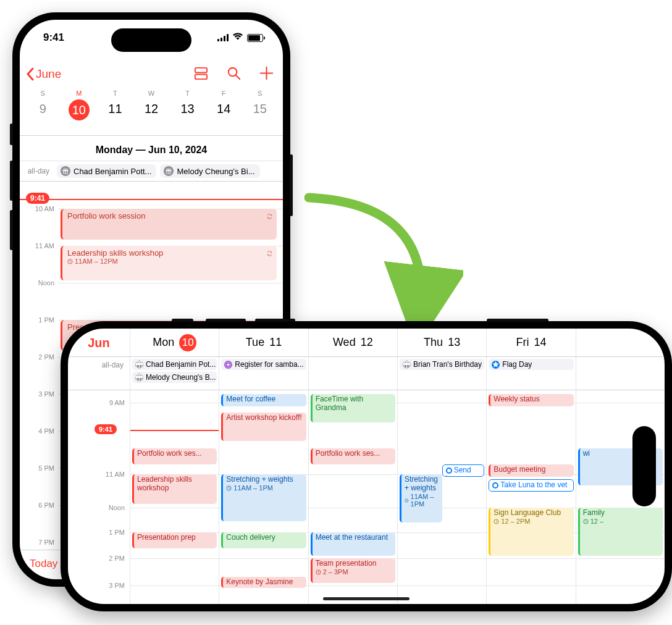  I want to click on week-day-13: T13, so click(188, 105).